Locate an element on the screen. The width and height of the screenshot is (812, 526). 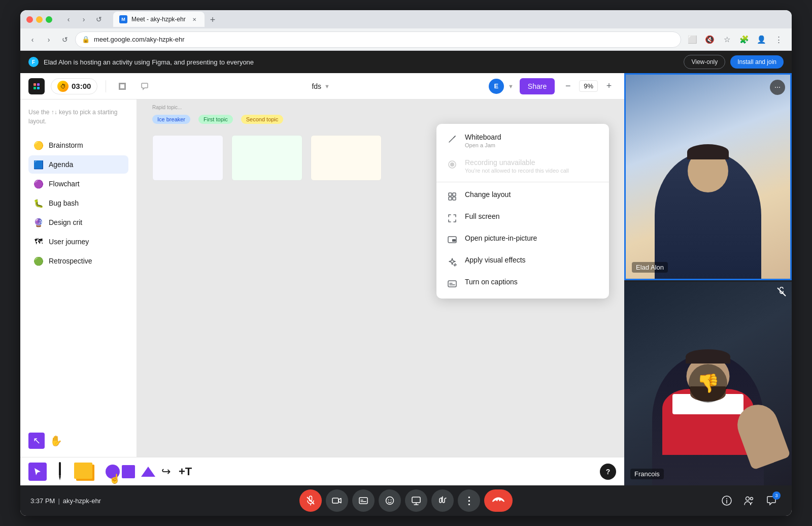
mute-icon: 🔇 is located at coordinates (709, 40).